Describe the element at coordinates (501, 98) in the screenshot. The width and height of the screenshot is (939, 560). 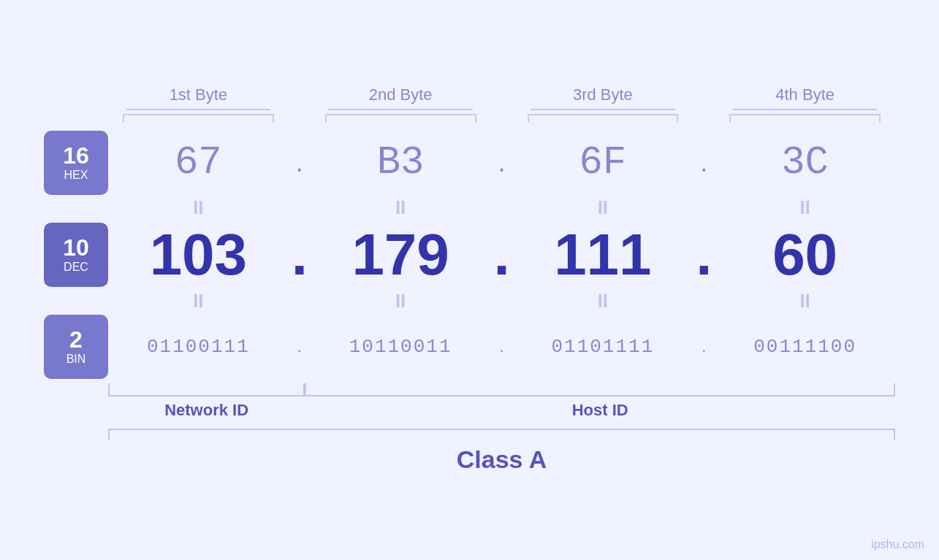
I see `byte-headers: 1st Byte . 2nd Byte . 3rd Byte . 4th Byt…` at that location.